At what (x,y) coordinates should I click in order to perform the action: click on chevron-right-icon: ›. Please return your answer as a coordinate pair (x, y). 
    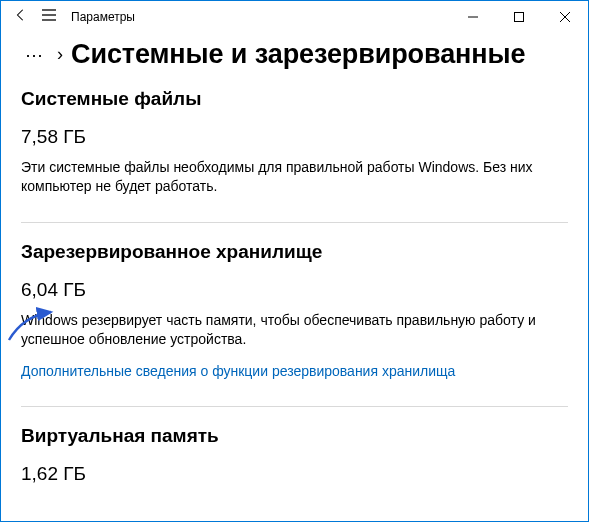
    Looking at the image, I should click on (60, 54).